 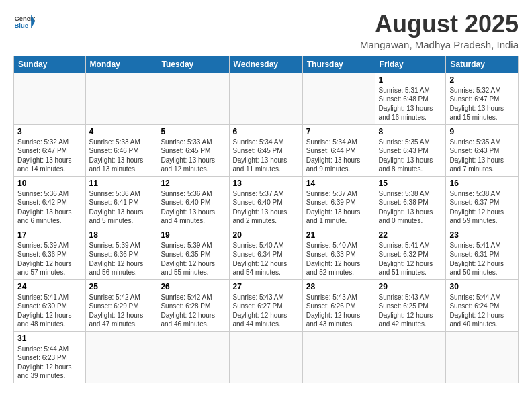 I want to click on day-info: Sunrise: 5:36 AM Sunset: 6:41 PM Dayligh…, so click(x=122, y=208).